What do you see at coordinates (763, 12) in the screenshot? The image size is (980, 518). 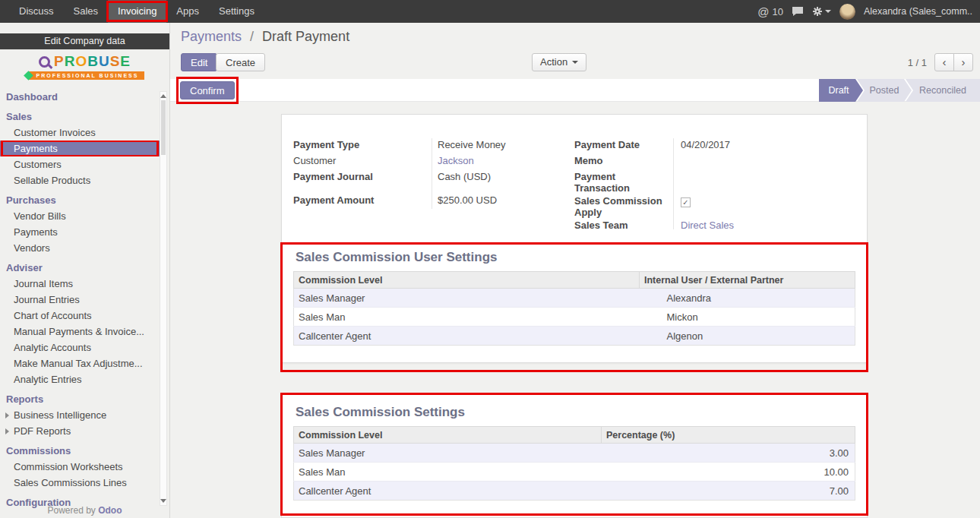 I see `mention-icon: @` at bounding box center [763, 12].